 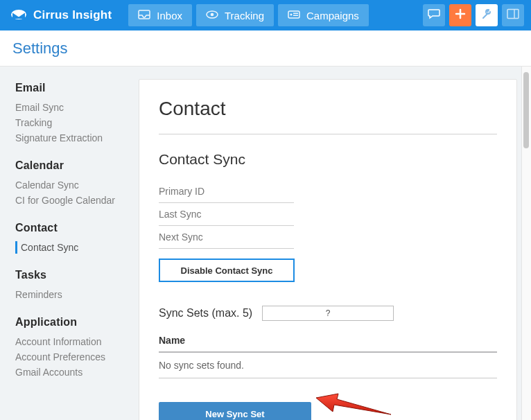 I want to click on sync-sets-empty-row: No sync sets found., so click(x=328, y=366).